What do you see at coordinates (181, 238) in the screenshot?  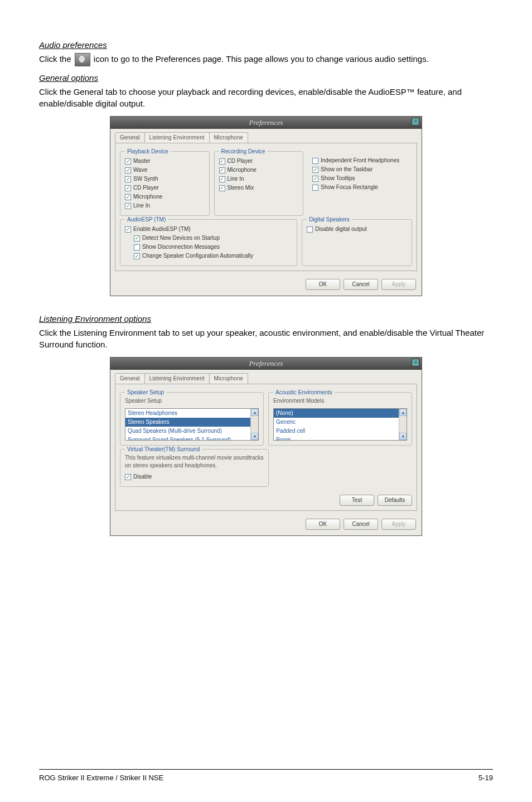 I see `label: Detect New Devices on Startup` at bounding box center [181, 238].